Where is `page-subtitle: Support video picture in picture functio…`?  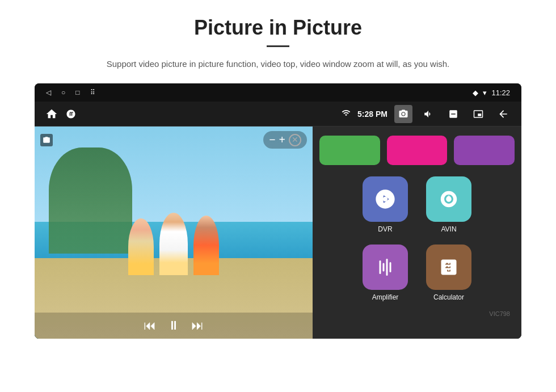 page-subtitle: Support video picture in picture functio… is located at coordinates (278, 64).